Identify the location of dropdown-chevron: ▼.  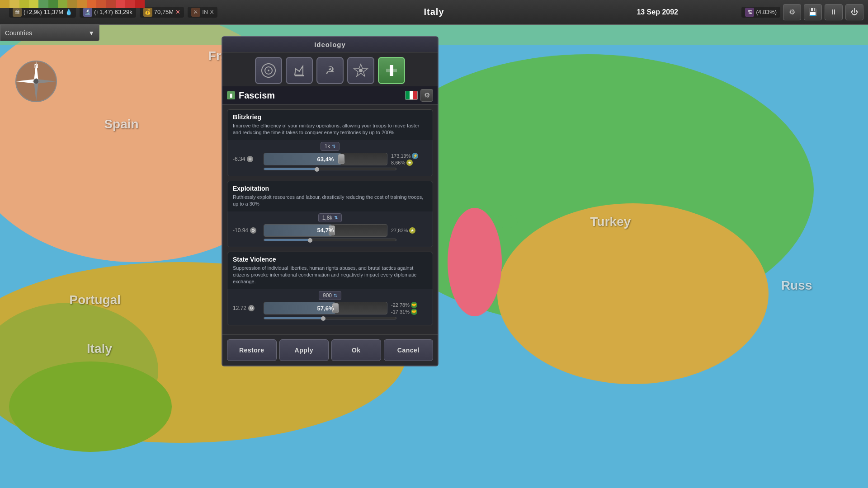
(91, 33).